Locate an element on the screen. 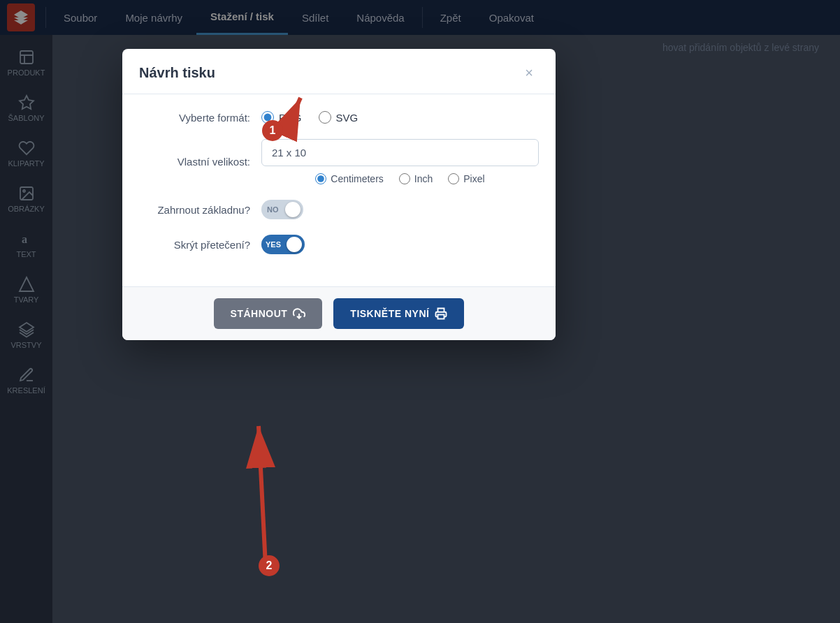 This screenshot has height=623, width=840. size-label: Vlastní velikost: is located at coordinates (200, 162).